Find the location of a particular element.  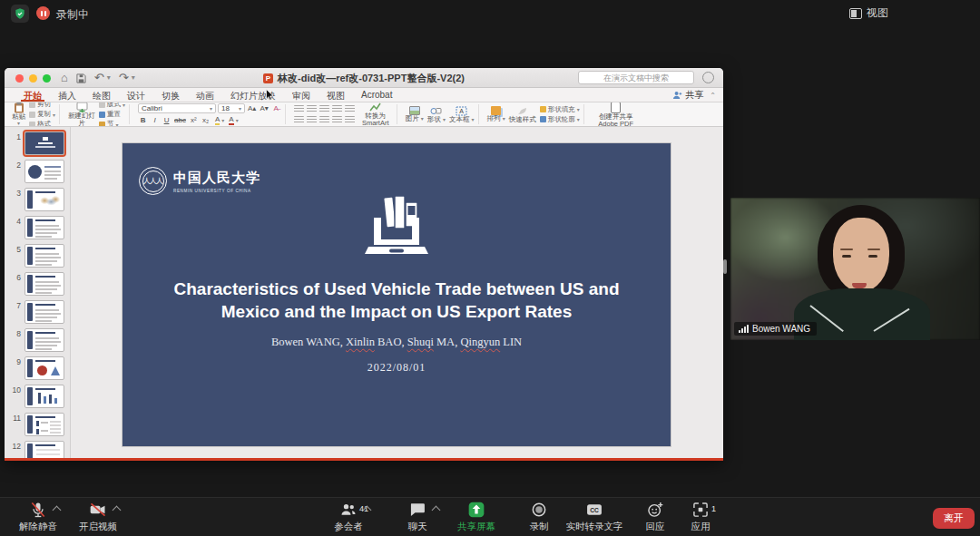

format-button-x₂: x₂ is located at coordinates (205, 120).